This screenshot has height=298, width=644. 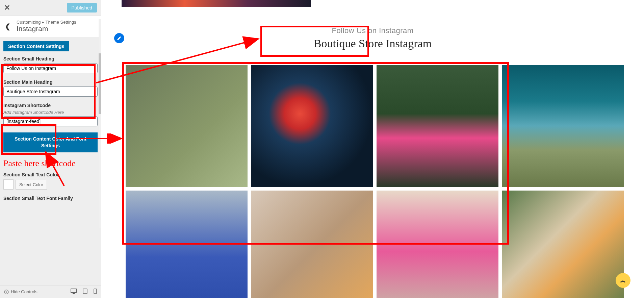 What do you see at coordinates (51, 59) in the screenshot?
I see `small-heading-label: Section Small Heading` at bounding box center [51, 59].